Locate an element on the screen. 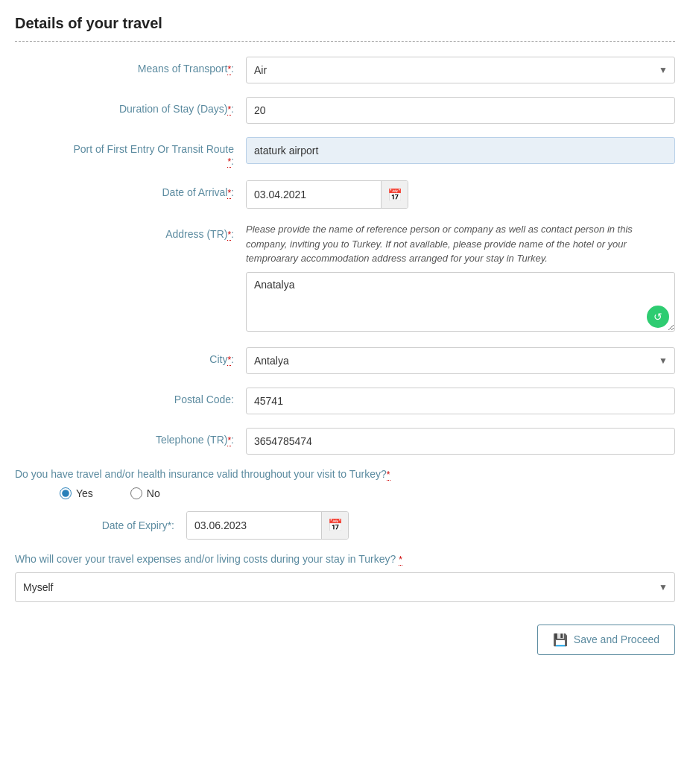  insurance-no-radio is located at coordinates (136, 493).